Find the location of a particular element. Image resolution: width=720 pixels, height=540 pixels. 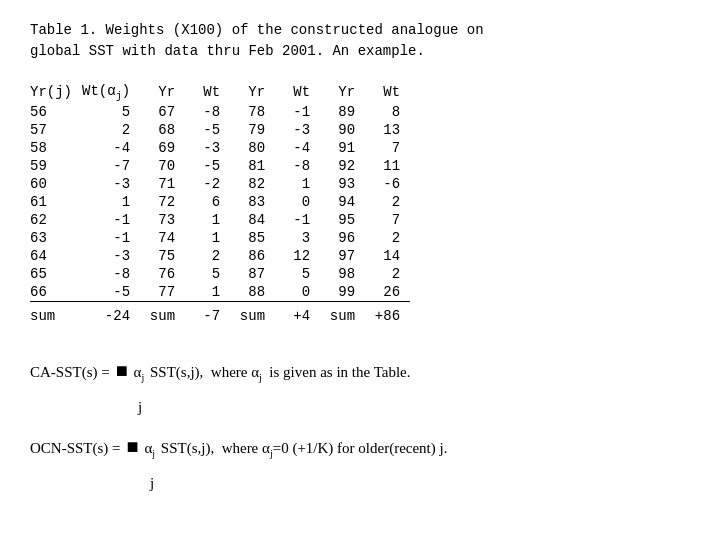

sum-label-1: sum is located at coordinates (56, 316).